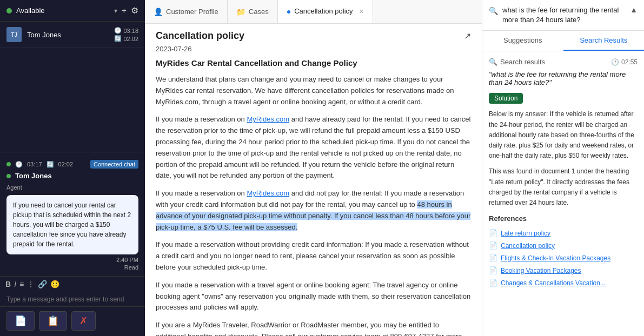 The image size is (644, 336). Describe the element at coordinates (563, 245) in the screenshot. I see `reference-item-1: 📄 Cancellation policy` at that location.